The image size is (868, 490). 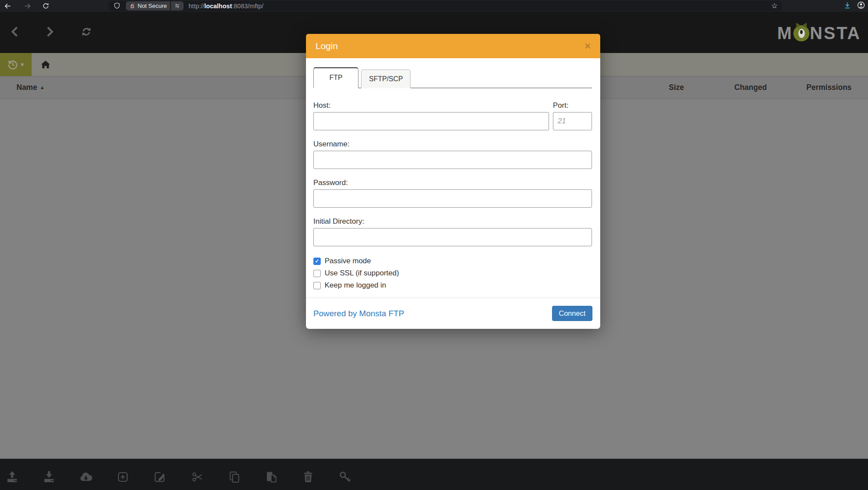 What do you see at coordinates (453, 232) in the screenshot?
I see `initial-directory-field-group: Initial Directory:` at bounding box center [453, 232].